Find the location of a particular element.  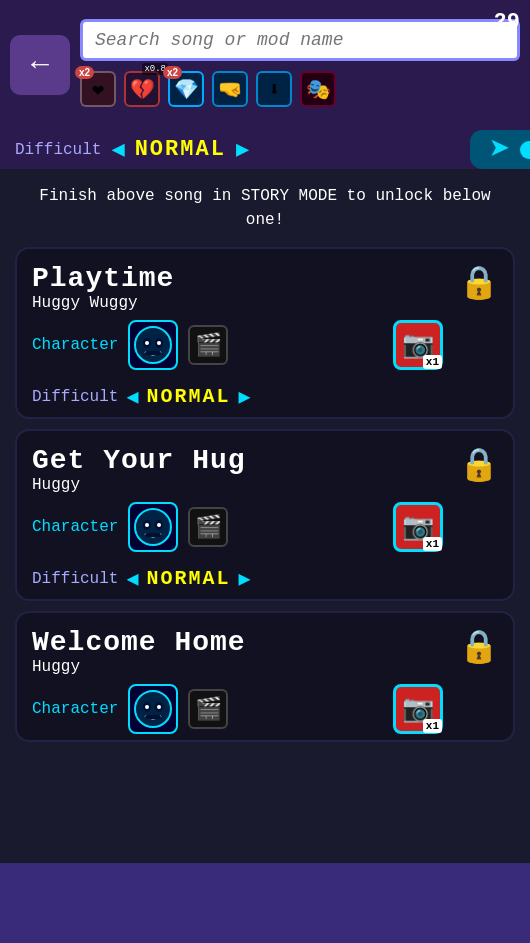

search-input is located at coordinates (300, 40).